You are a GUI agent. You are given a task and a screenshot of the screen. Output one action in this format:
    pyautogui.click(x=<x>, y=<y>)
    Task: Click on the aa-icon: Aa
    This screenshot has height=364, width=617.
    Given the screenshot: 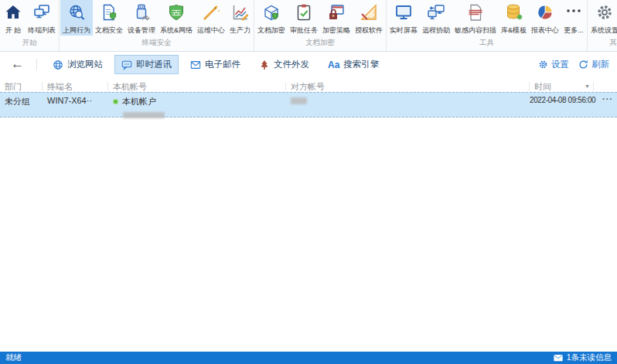 What is the action you would take?
    pyautogui.click(x=334, y=65)
    